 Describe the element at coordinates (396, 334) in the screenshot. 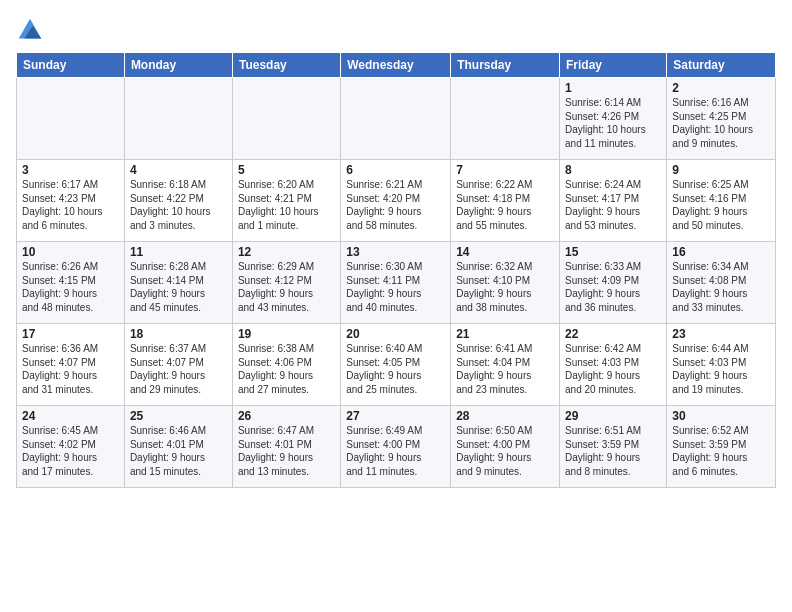

I see `day-number: 20` at that location.